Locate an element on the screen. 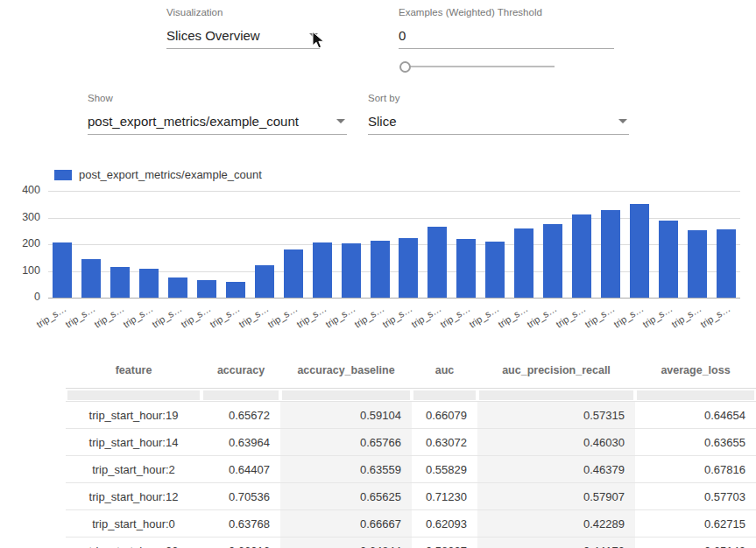 The height and width of the screenshot is (548, 756). metric-cell: 0.44173 is located at coordinates (556, 543).